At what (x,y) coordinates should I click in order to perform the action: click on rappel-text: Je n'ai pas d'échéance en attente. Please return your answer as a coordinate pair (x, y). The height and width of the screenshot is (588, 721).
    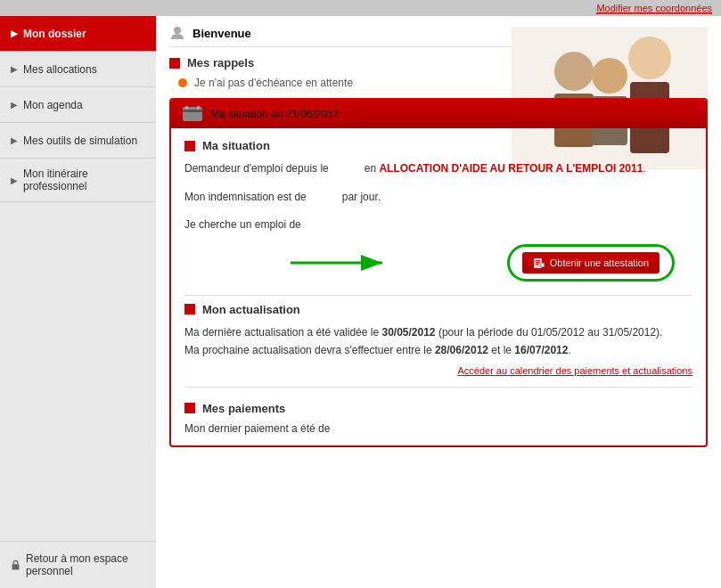
    Looking at the image, I should click on (274, 83).